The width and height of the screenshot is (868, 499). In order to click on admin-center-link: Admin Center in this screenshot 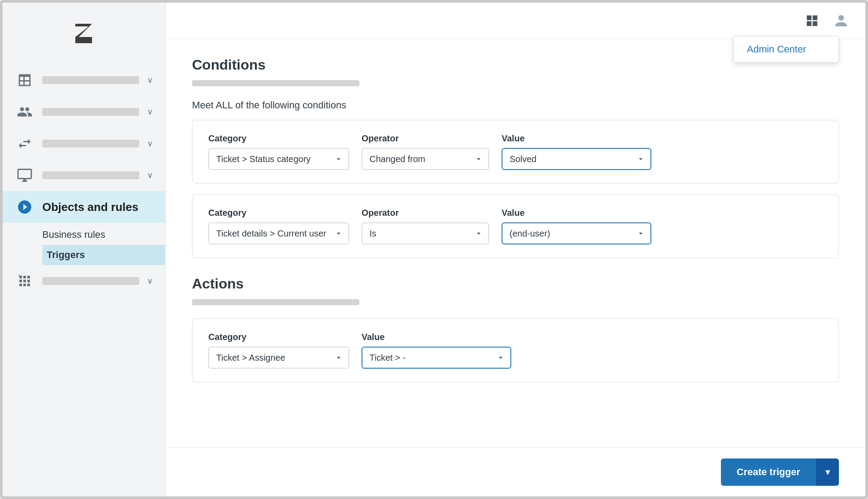, I will do `click(777, 49)`.